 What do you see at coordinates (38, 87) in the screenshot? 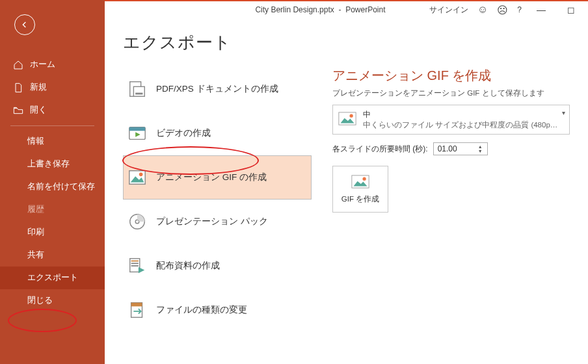
I see `sidebar-label: 新規` at bounding box center [38, 87].